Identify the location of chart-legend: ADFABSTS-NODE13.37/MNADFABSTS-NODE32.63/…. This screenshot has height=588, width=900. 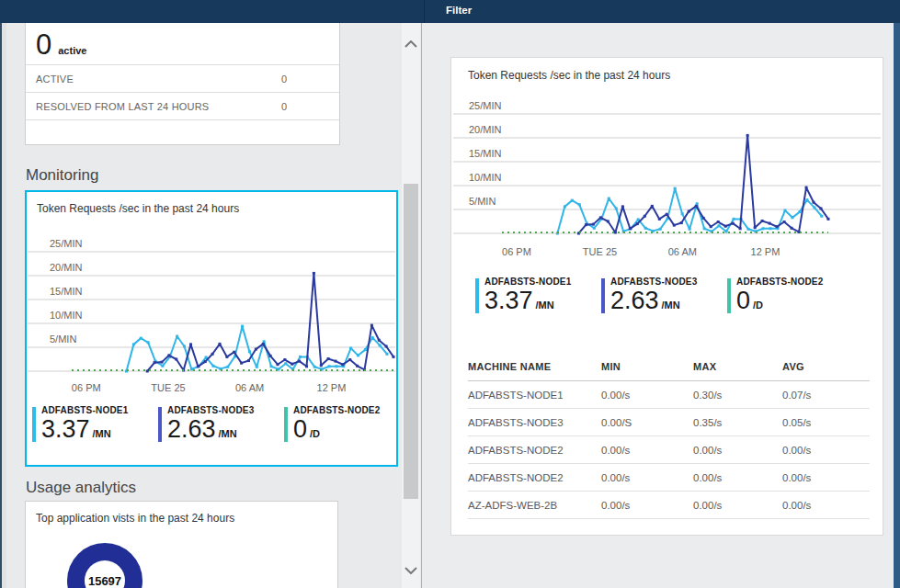
(664, 296).